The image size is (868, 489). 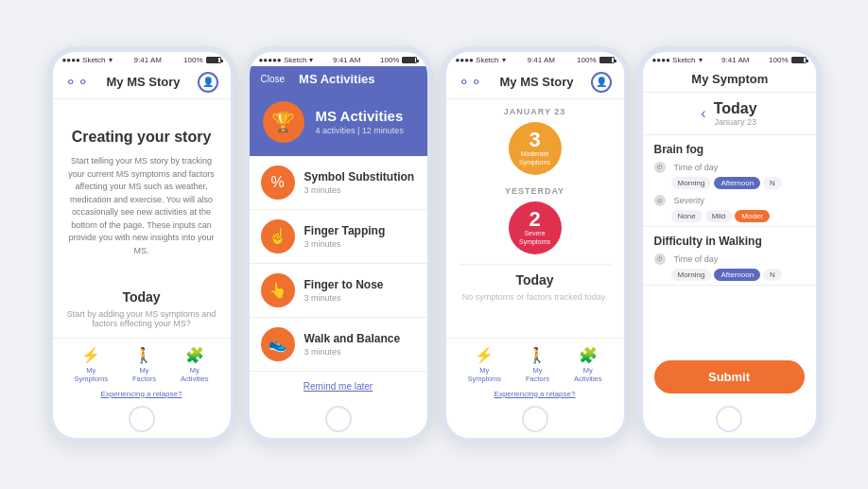 I want to click on hero-title: MS Activities, so click(x=359, y=115).